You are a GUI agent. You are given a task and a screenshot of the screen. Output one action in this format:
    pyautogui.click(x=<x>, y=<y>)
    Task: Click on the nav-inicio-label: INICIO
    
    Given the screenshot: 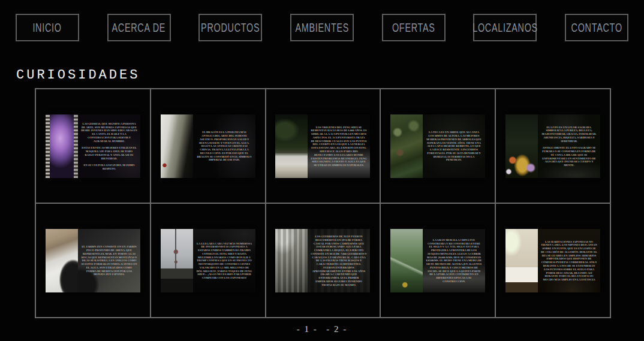 What is the action you would take?
    pyautogui.click(x=47, y=28)
    